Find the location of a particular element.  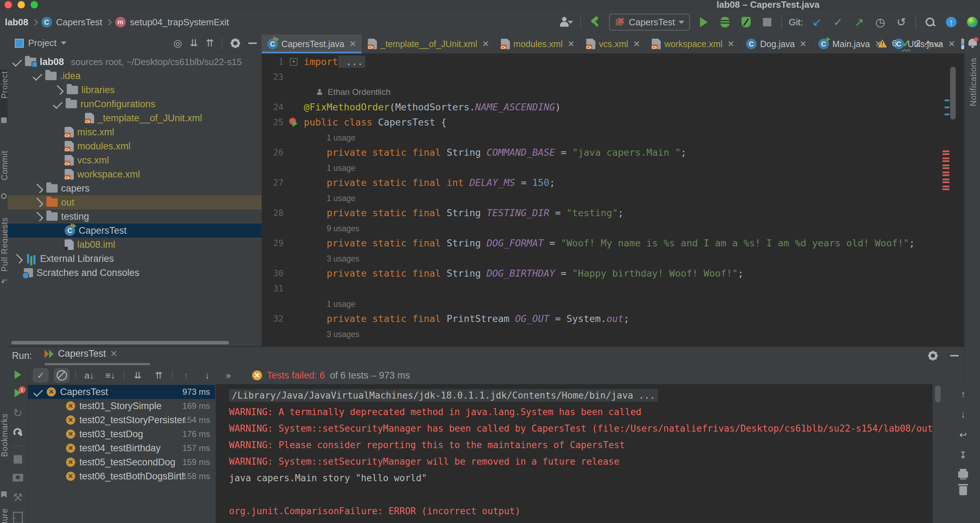

tree-item: workspace.xml is located at coordinates (135, 174).